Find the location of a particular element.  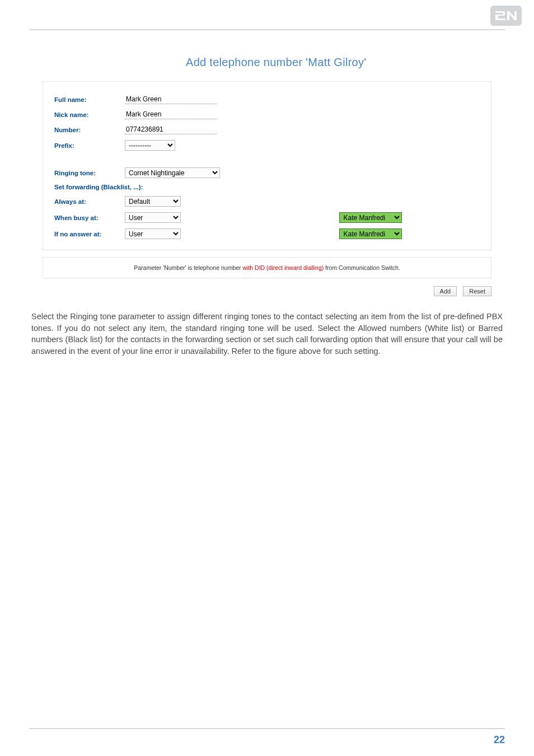

prefix-select: ---------- is located at coordinates (150, 146).